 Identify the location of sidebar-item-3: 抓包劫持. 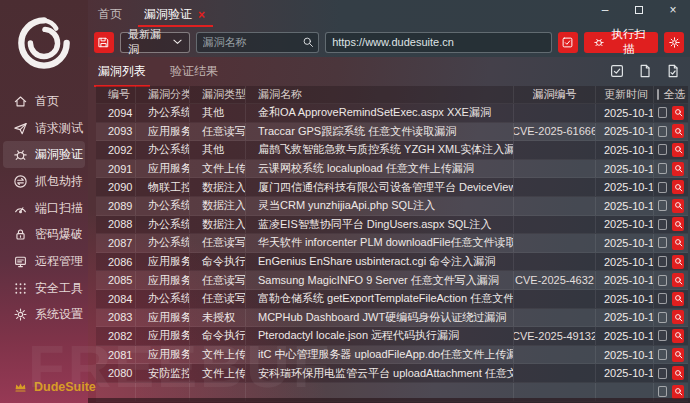
(44, 182).